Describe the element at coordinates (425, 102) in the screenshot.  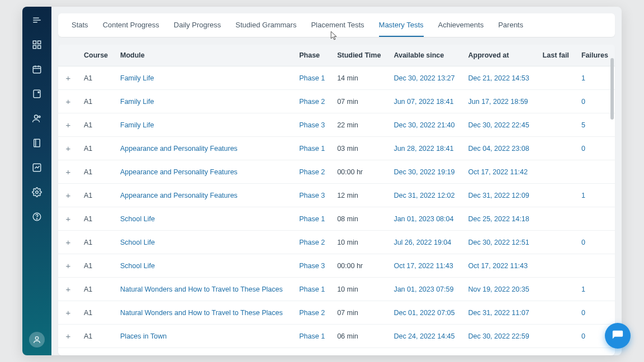
I see `cell-available: Jun 07, 2022 18:41` at that location.